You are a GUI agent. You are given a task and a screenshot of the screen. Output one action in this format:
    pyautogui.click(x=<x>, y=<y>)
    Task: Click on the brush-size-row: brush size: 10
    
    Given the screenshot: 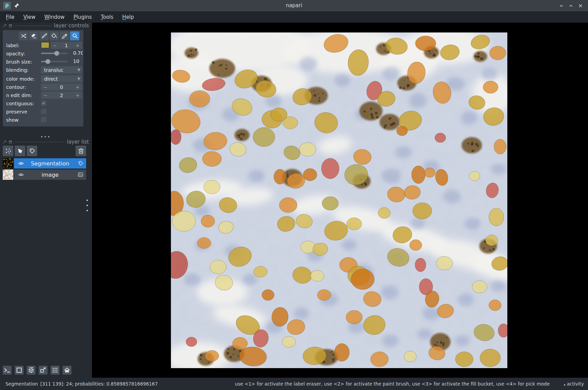 What is the action you would take?
    pyautogui.click(x=44, y=62)
    